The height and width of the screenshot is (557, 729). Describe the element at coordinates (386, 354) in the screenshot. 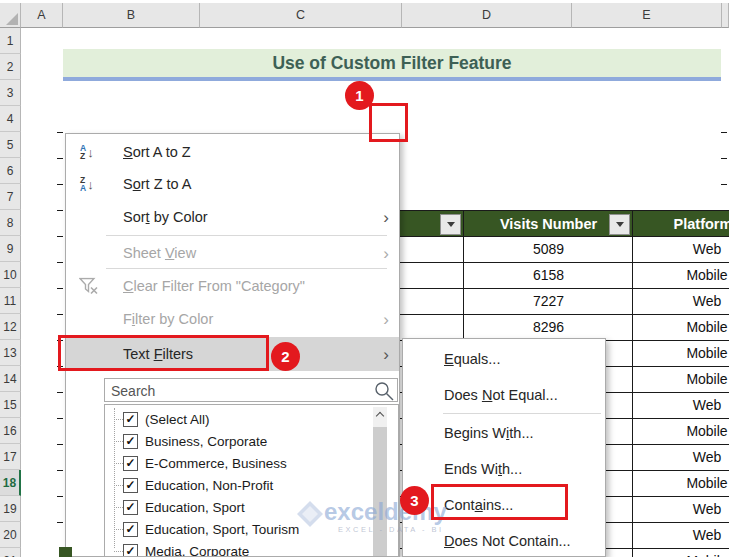

I see `submenu-chevron-icon: ›` at that location.